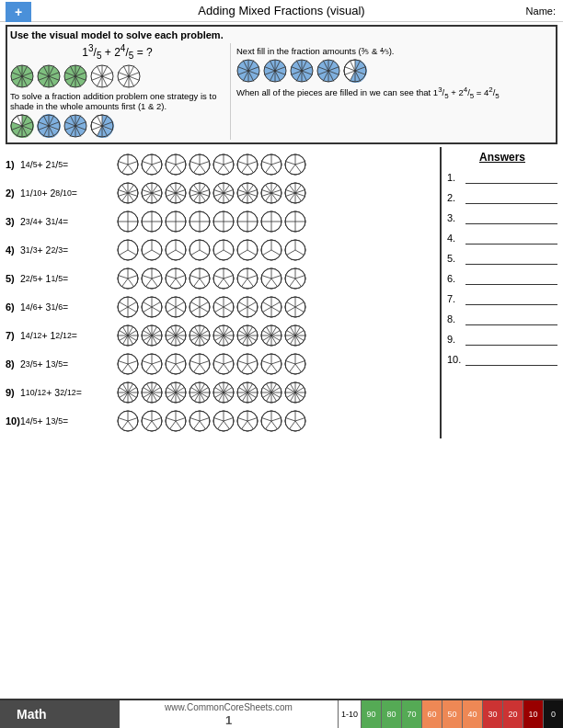  What do you see at coordinates (456, 177) in the screenshot?
I see `answer-num-1: 1.` at bounding box center [456, 177].